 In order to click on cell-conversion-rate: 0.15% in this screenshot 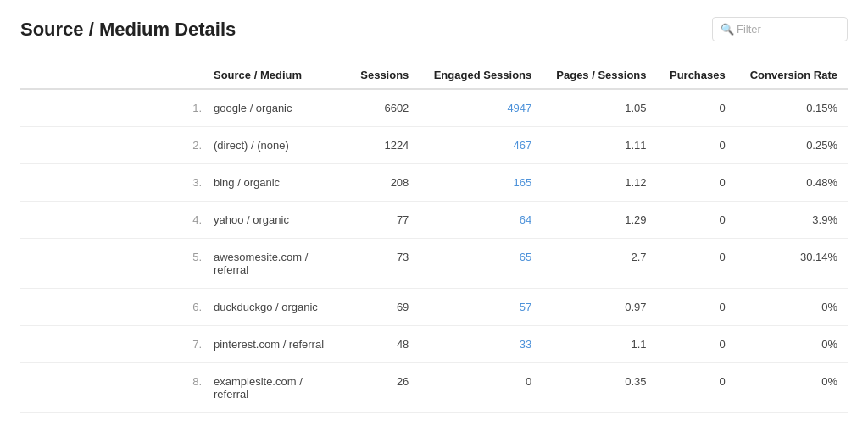, I will do `click(792, 108)`.